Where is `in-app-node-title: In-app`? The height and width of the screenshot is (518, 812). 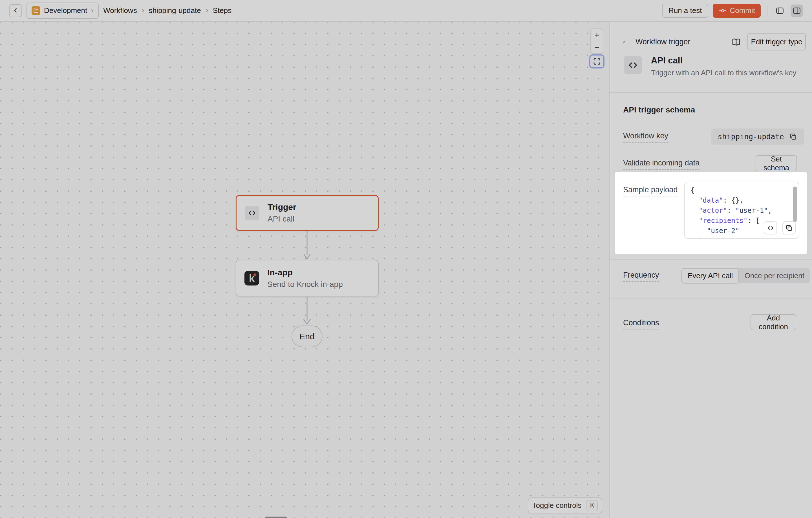
in-app-node-title: In-app is located at coordinates (305, 272).